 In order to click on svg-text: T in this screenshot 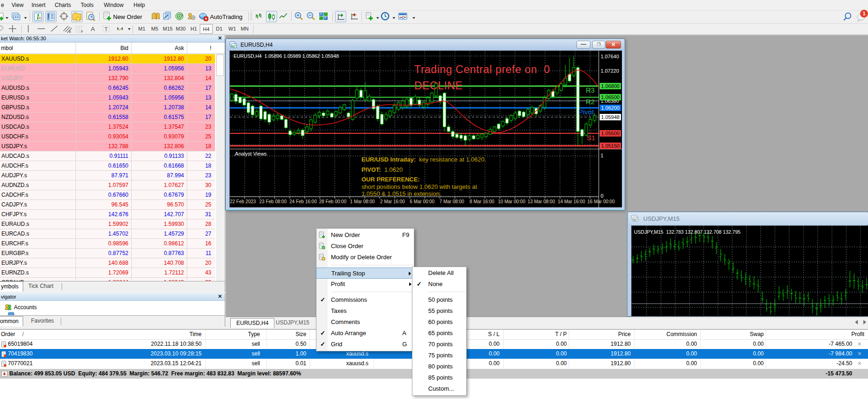, I will do `click(107, 29)`.